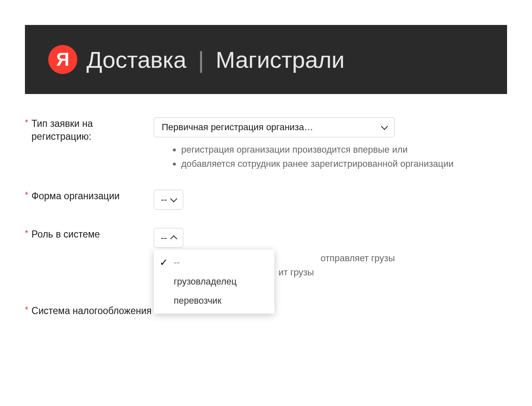 This screenshot has width=532, height=406. What do you see at coordinates (214, 282) in the screenshot?
I see `role-dropdown-menu: ✓ -- грузовладелец перевозчик` at bounding box center [214, 282].